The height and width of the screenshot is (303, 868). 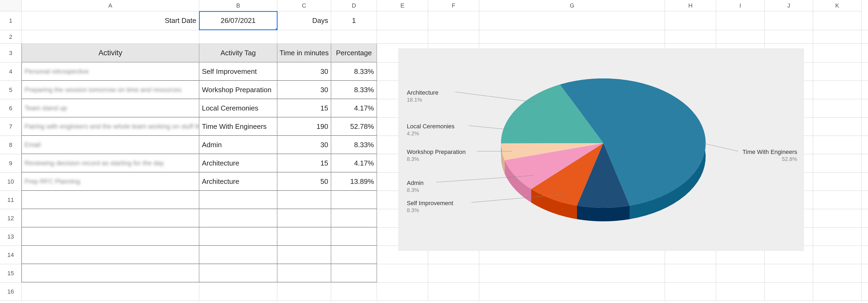 What do you see at coordinates (11, 145) in the screenshot?
I see `row-header-8: 8` at bounding box center [11, 145].